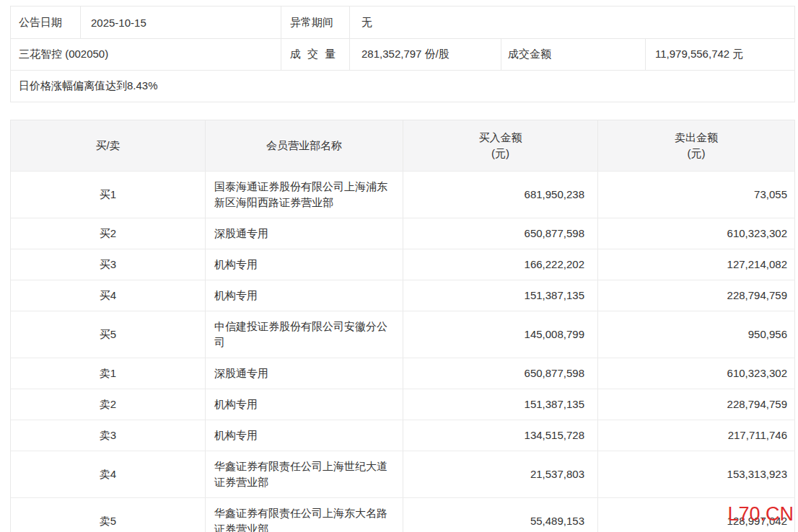 This screenshot has height=532, width=798. I want to click on abnormal-period-label: 异常期间, so click(315, 22).